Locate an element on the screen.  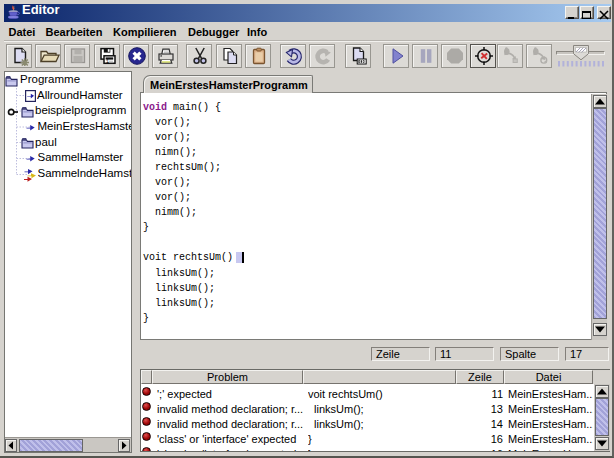
svg-text: 1 is located at coordinates (108, 62).